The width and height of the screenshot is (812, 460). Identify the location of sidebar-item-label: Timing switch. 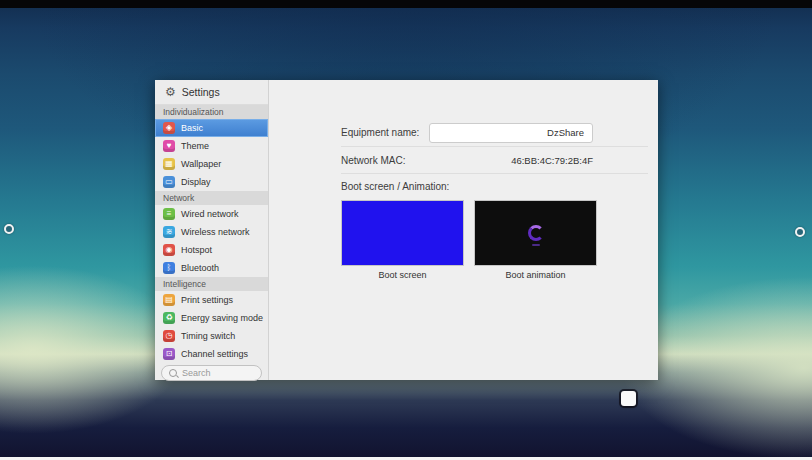
(208, 336).